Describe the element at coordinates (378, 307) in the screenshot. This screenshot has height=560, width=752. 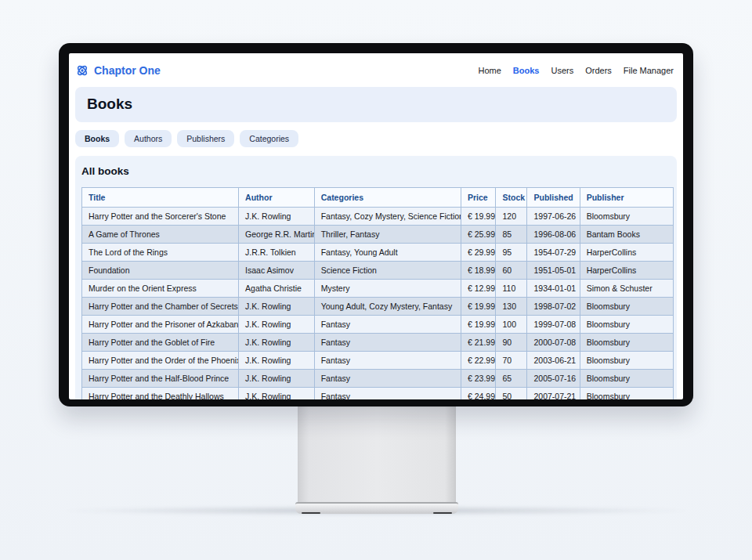
I see `table-row: Harry Potter and the Chamber of SecretsJ…` at that location.